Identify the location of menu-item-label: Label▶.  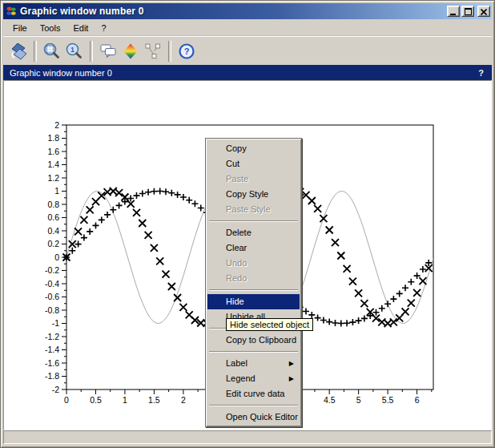
(253, 364).